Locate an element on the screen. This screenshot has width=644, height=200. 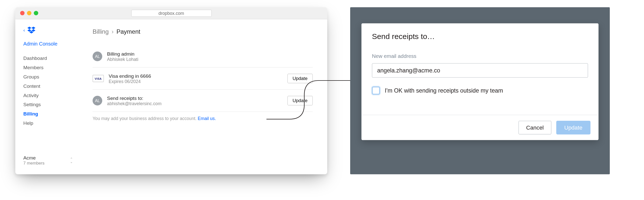
url-bar: dropbox.com is located at coordinates (171, 13).